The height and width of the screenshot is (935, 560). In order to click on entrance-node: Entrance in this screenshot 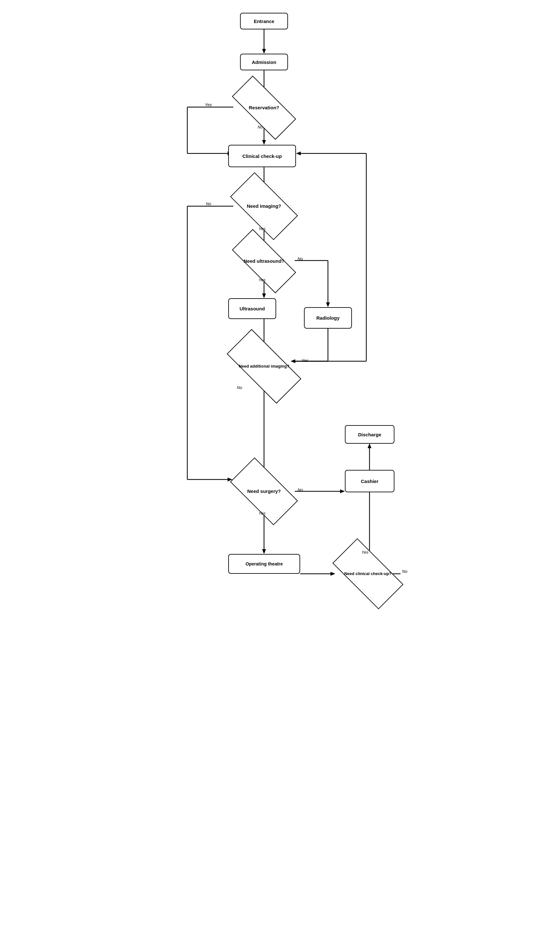, I will do `click(264, 21)`.